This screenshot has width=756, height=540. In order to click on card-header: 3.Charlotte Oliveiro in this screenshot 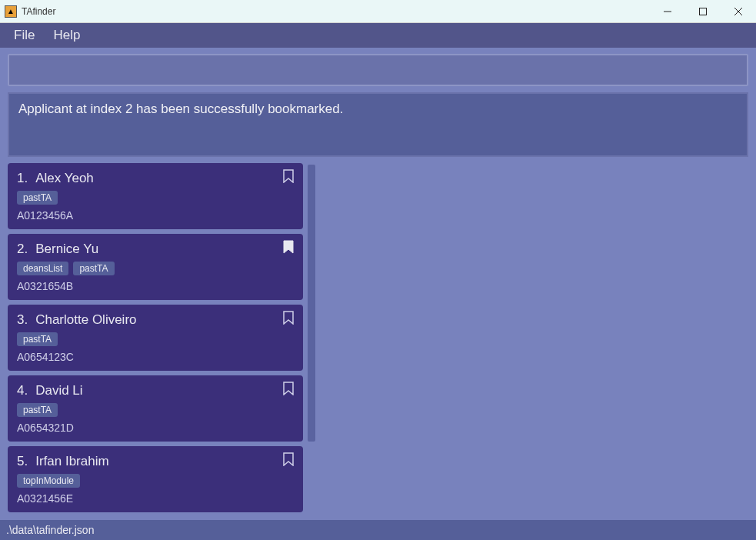, I will do `click(155, 320)`.